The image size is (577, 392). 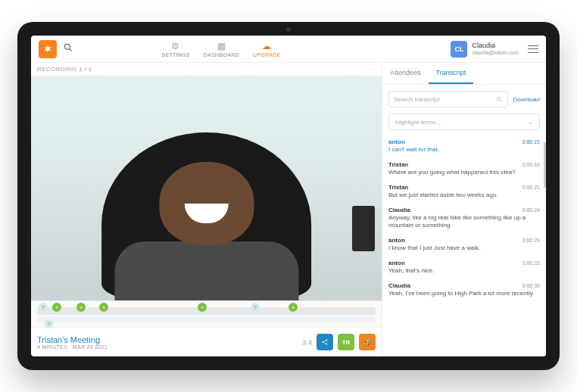 What do you see at coordinates (73, 347) in the screenshot?
I see `meeting-subtitle: 4 MINUTES MAR 29 2021` at bounding box center [73, 347].